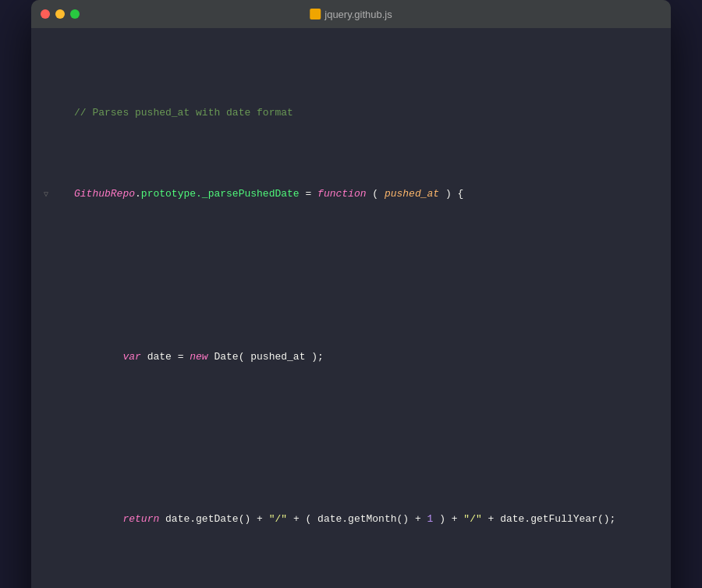 The height and width of the screenshot is (588, 702). What do you see at coordinates (60, 14) in the screenshot?
I see `traffic-lights` at bounding box center [60, 14].